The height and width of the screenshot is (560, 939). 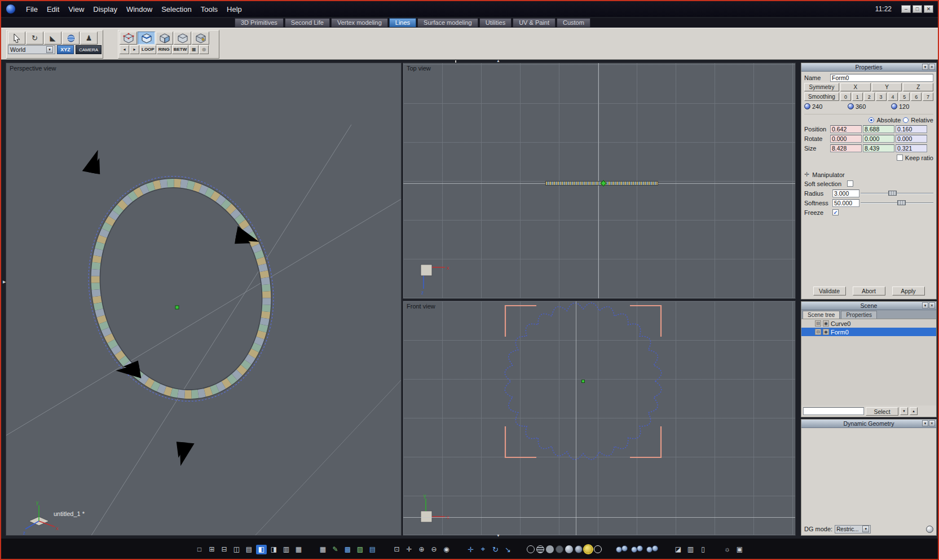 I want to click on tab-scene-tree: Scene tree, so click(x=821, y=315).